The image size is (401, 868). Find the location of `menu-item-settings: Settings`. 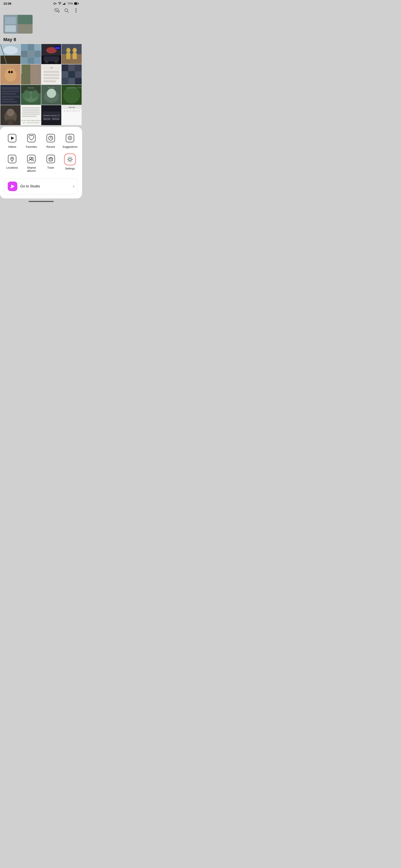

menu-item-settings: Settings is located at coordinates (70, 163).